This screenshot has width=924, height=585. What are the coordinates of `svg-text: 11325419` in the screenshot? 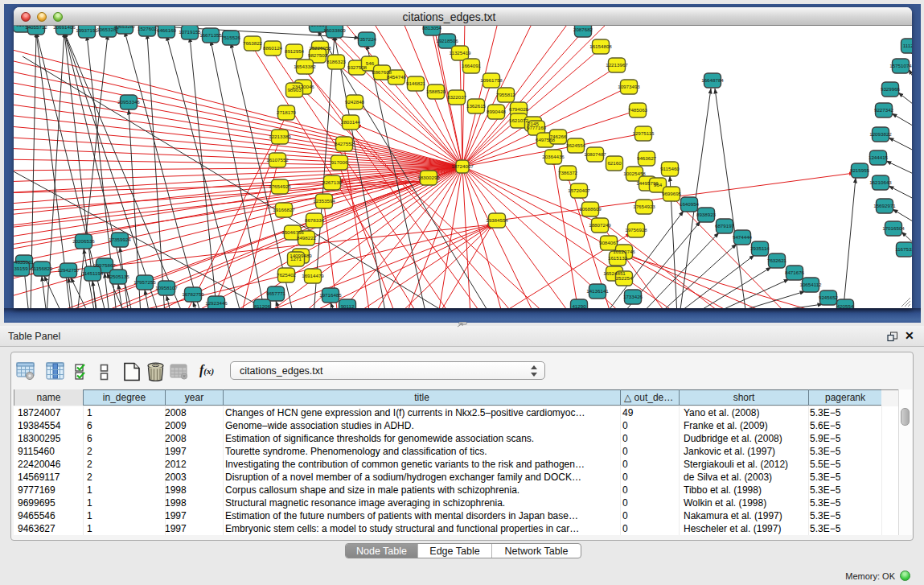 It's located at (460, 53).